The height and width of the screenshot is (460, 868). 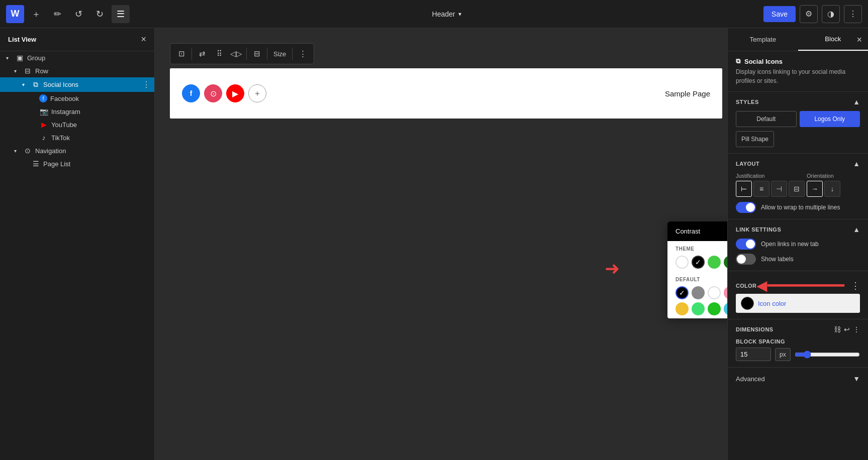 I want to click on orient-vertical-button: ↓, so click(x=832, y=189).